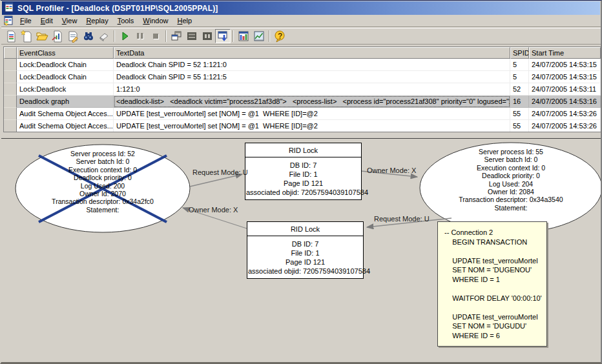 This screenshot has width=602, height=364. I want to click on menu-view: View, so click(70, 21).